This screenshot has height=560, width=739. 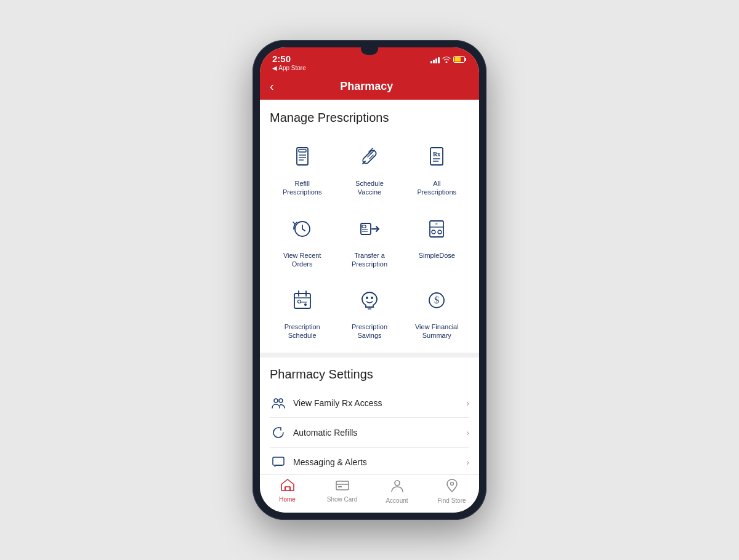 What do you see at coordinates (370, 240) in the screenshot?
I see `prescriptions-grid: RefillPrescriptions` at bounding box center [370, 240].